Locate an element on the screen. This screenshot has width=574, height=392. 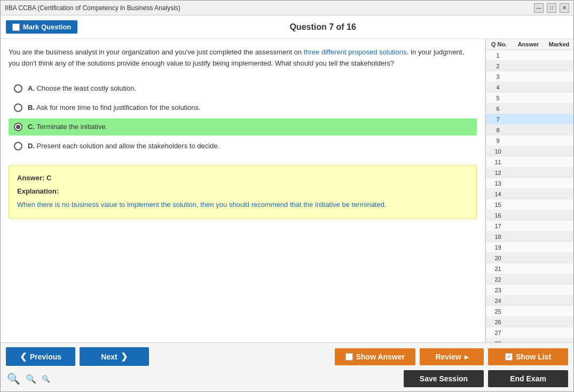
option-c-text: C. Terminate the initiative. is located at coordinates (67, 127).